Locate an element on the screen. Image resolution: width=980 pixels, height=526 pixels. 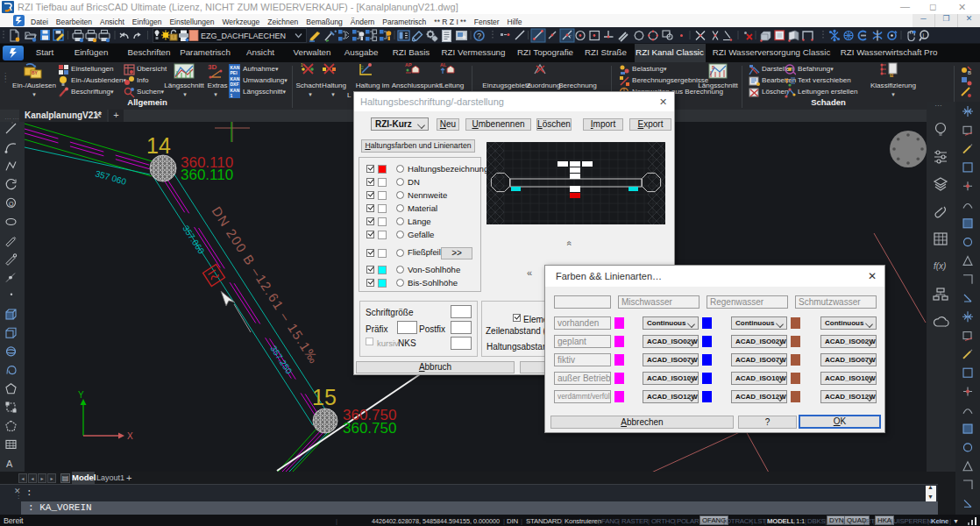
svg-text: B is located at coordinates (892, 75).